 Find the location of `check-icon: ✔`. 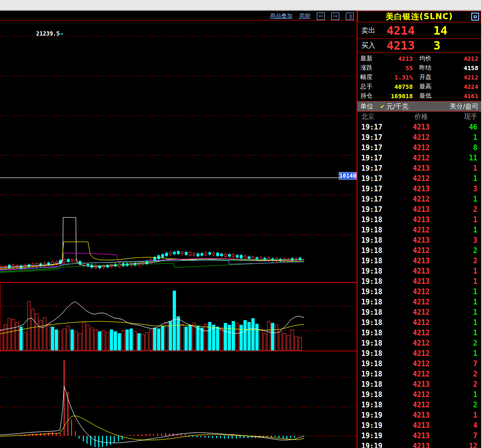

check-icon: ✔ is located at coordinates (383, 107).